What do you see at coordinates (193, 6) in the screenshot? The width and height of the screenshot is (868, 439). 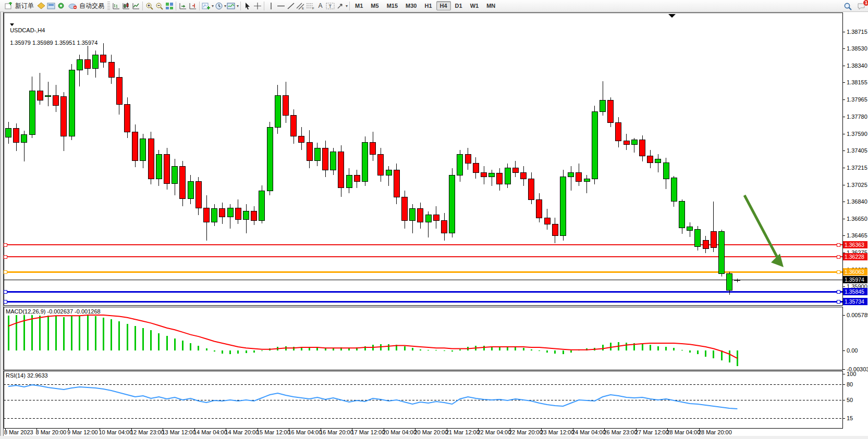 I see `chart-shift-icon` at bounding box center [193, 6].